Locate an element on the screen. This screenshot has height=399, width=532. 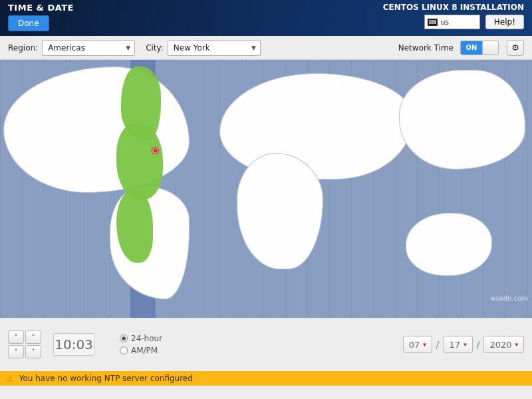
warning-message: You have no working NTP server configure… is located at coordinates (106, 378).